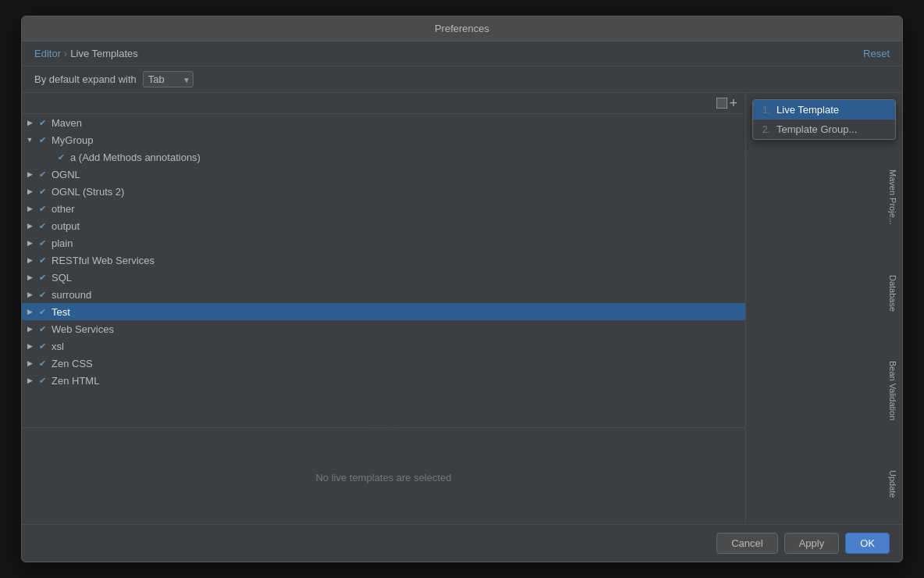  What do you see at coordinates (384, 380) in the screenshot?
I see `list-item: ▶ ✔ Zen HTML` at bounding box center [384, 380].